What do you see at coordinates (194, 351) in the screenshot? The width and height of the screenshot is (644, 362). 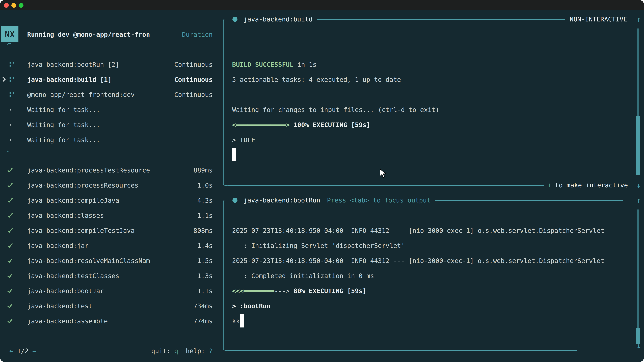 I see `help-label: help:` at bounding box center [194, 351].